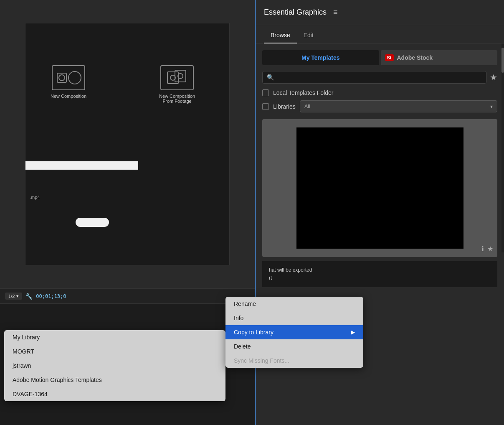 Image resolution: width=504 pixels, height=425 pixels. What do you see at coordinates (307, 106) in the screenshot?
I see `libraries-dropdown-value: All` at bounding box center [307, 106].